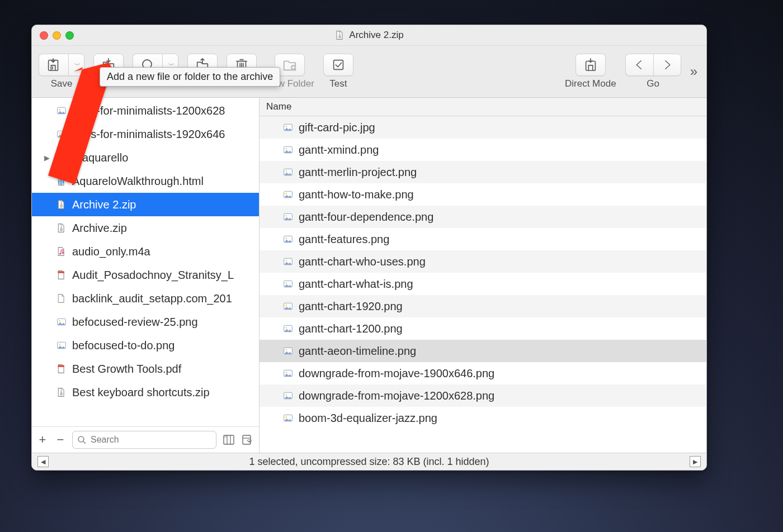 The image size is (783, 532). I want to click on close-window-button, so click(44, 36).